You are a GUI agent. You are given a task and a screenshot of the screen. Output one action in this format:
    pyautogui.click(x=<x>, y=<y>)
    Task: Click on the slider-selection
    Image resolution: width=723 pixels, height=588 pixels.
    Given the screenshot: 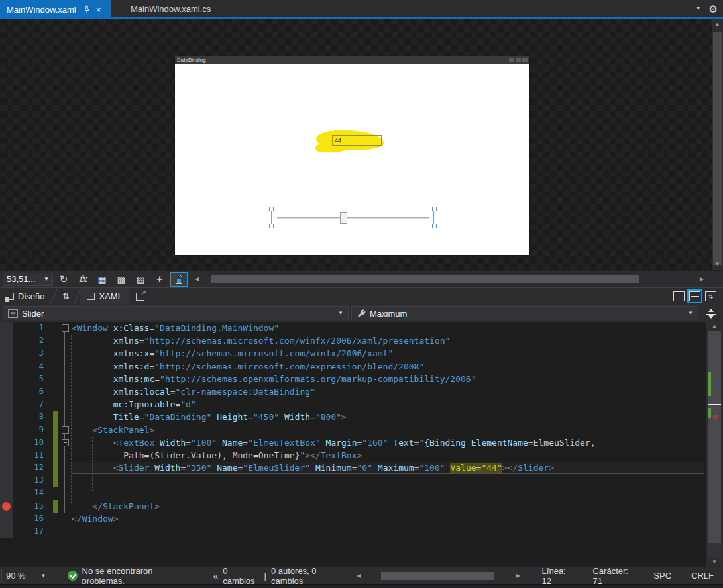 What is the action you would take?
    pyautogui.click(x=353, y=217)
    